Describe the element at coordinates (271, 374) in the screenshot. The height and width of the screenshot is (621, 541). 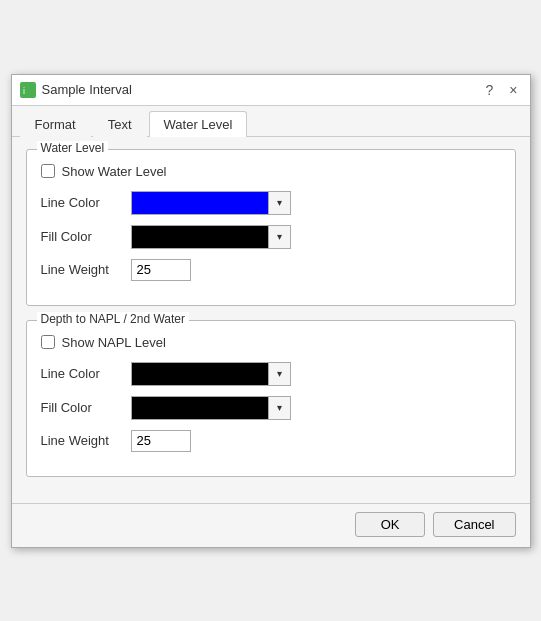
I see `napl-line-color-row: Line Color ▾` at that location.